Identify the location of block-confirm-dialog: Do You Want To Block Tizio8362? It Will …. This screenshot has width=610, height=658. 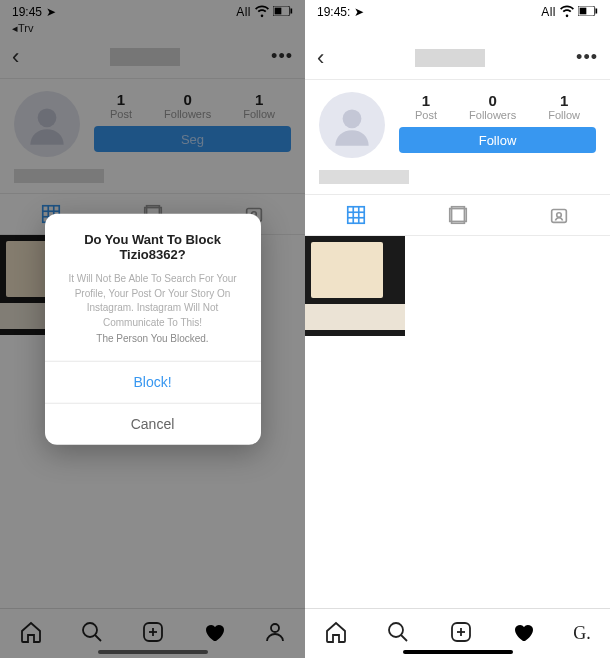
(153, 330).